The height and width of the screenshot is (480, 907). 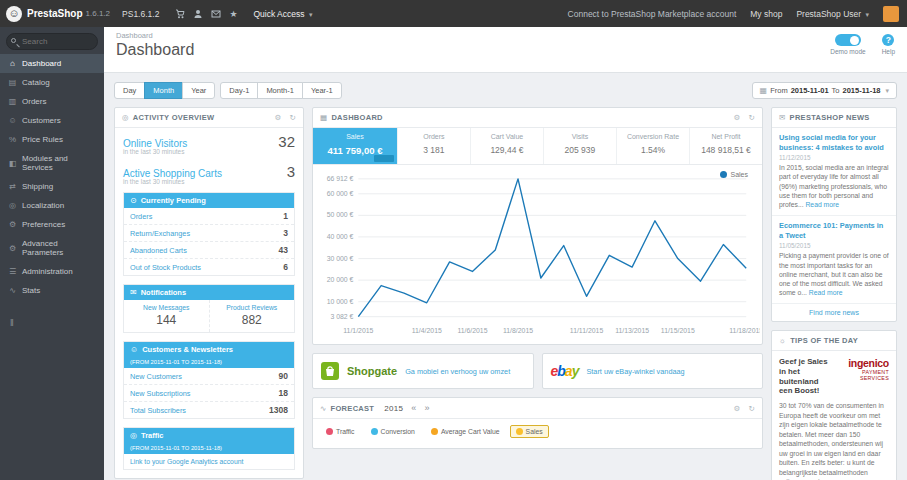 I want to click on total-subscribers-link: Total Subscribers, so click(x=158, y=410).